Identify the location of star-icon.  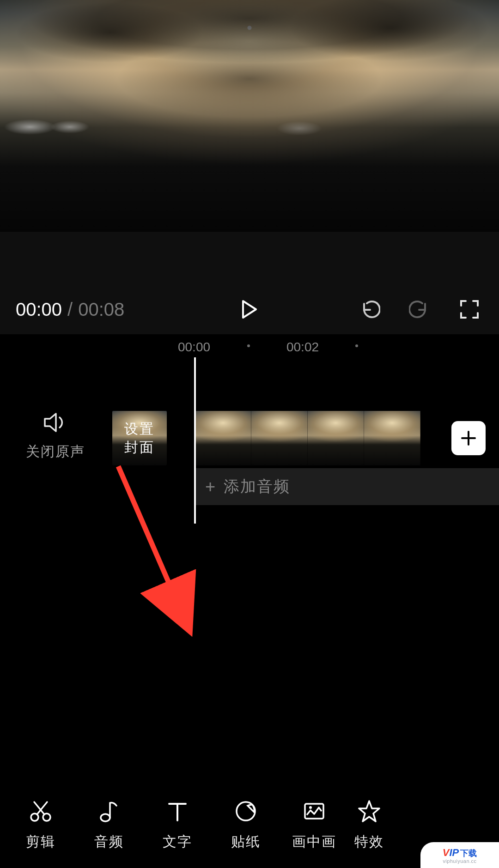
(369, 811).